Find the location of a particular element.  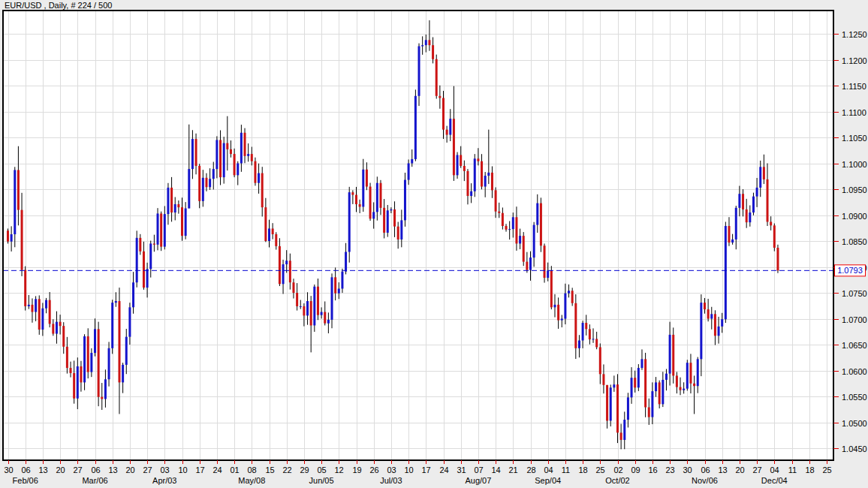

x-month-label: Feb/06 is located at coordinates (26, 480).